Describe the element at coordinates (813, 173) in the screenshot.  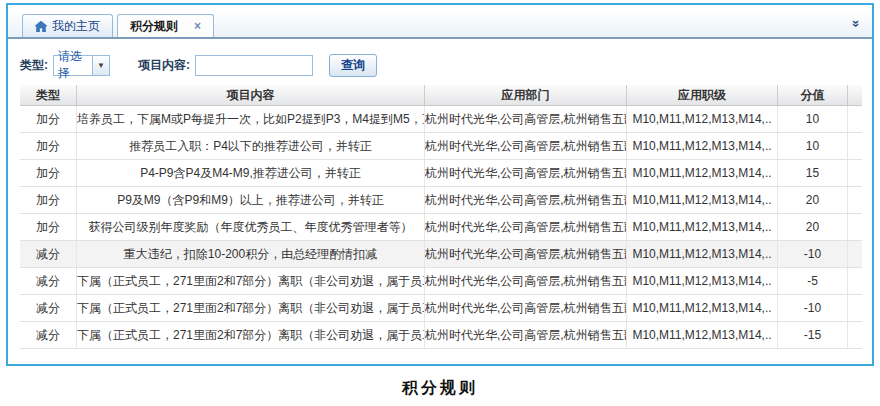
I see `cell-score: 15` at that location.